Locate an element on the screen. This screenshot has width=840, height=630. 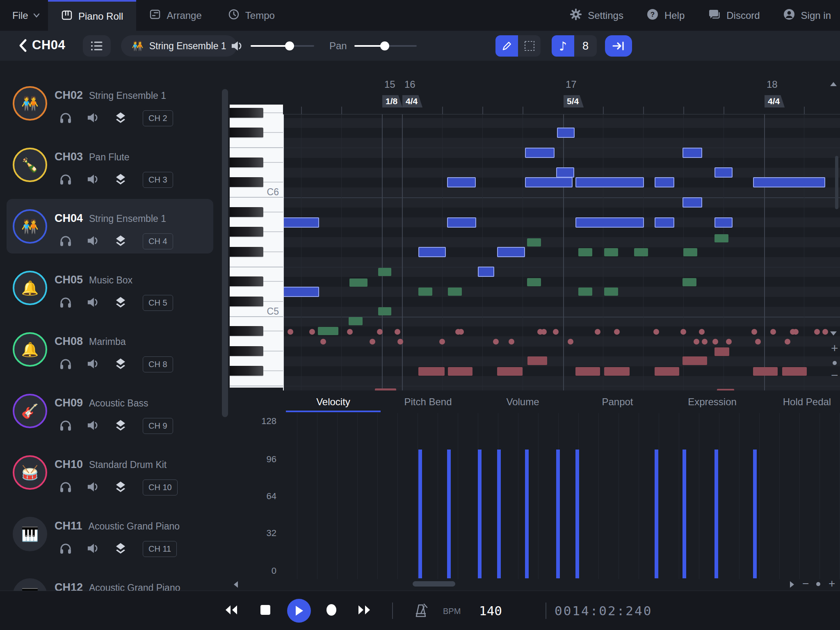
vertical-scrollbar is located at coordinates (837, 183).